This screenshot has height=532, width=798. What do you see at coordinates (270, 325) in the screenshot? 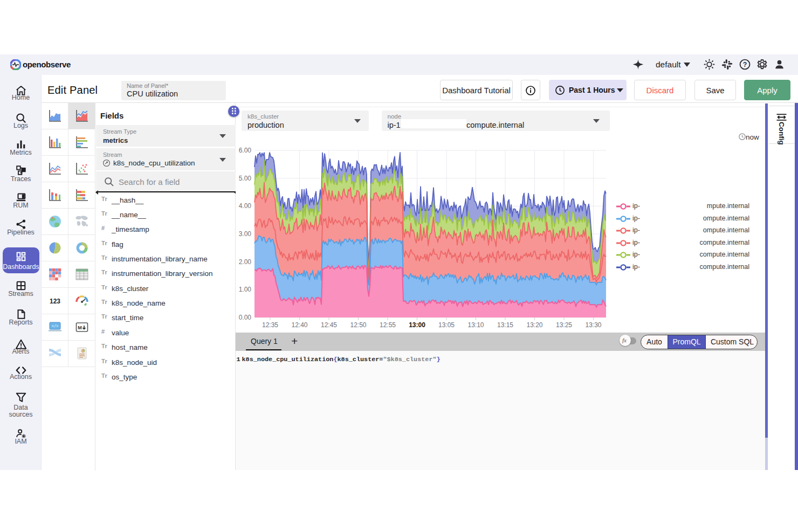
I see `svg-text: 12:35` at bounding box center [270, 325].